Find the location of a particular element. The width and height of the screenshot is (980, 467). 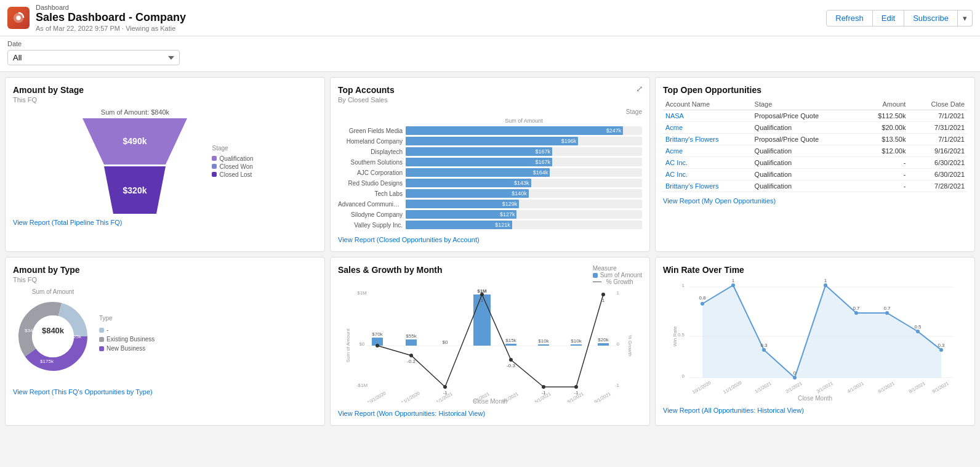

bar-aug is located at coordinates (576, 345).